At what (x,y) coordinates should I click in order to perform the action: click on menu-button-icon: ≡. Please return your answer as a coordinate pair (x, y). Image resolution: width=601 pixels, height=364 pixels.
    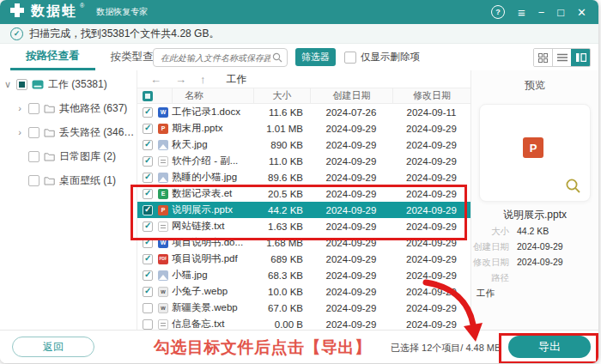
    Looking at the image, I should click on (522, 12).